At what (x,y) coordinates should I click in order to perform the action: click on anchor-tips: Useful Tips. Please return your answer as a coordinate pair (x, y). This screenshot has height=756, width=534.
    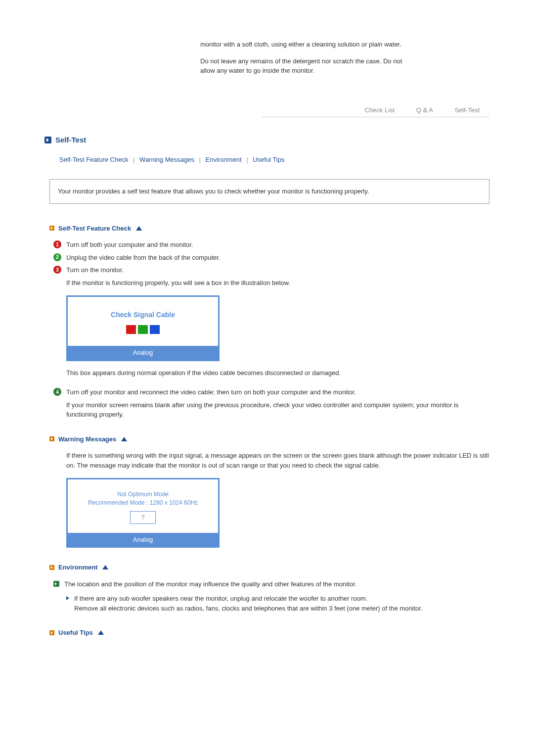
    Looking at the image, I should click on (268, 159).